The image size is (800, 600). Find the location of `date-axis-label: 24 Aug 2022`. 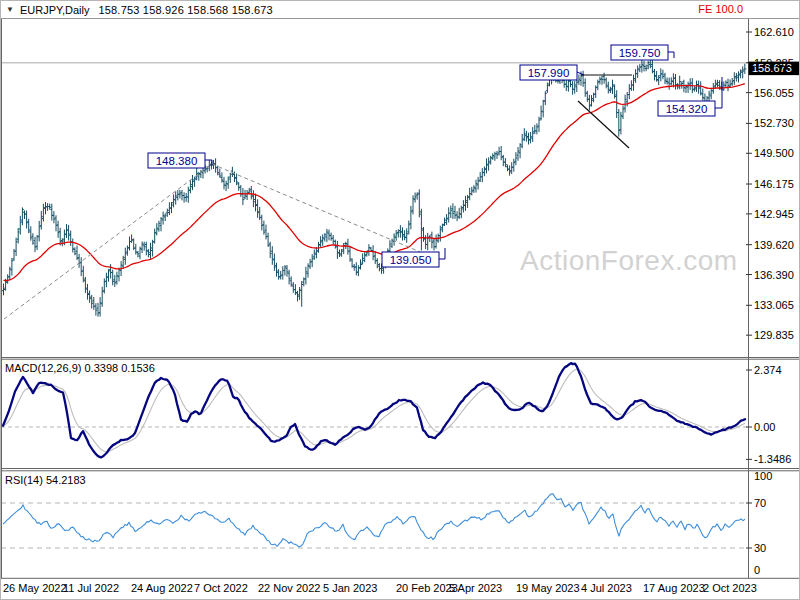

date-axis-label: 24 Aug 2022 is located at coordinates (162, 588).